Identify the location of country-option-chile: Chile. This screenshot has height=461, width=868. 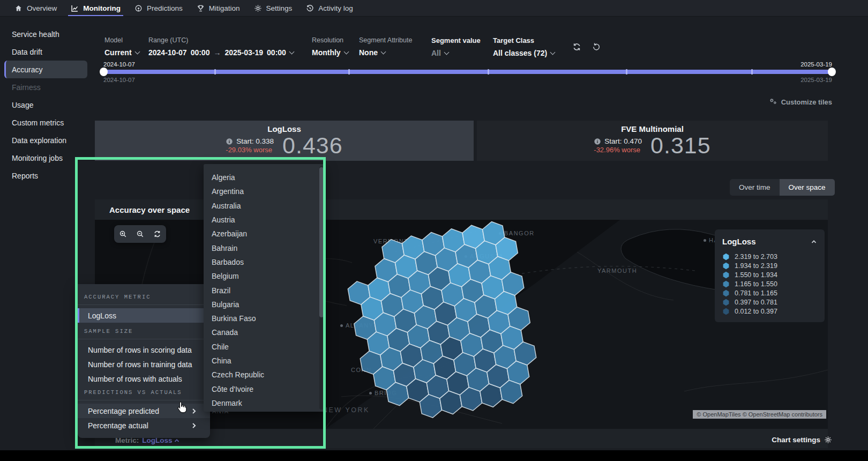
(264, 347).